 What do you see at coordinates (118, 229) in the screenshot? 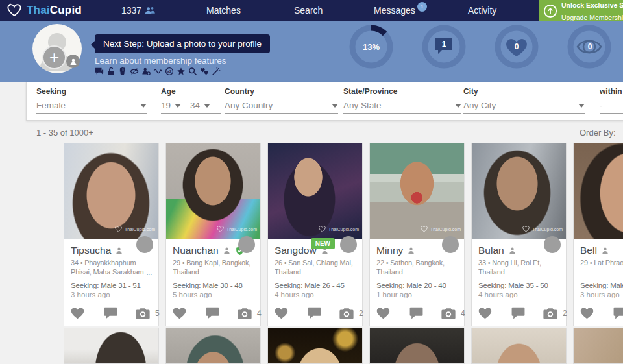
I see `heart-outline-icon` at bounding box center [118, 229].